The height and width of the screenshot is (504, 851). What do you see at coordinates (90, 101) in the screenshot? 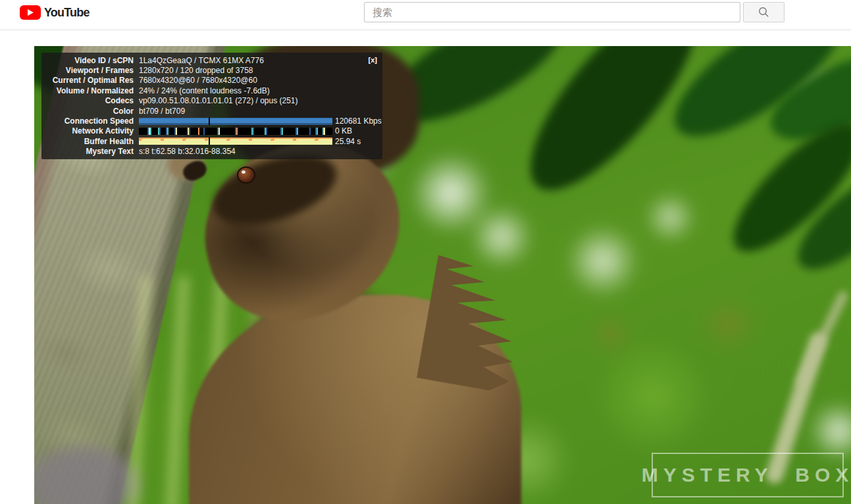
I see `stat-label: Codecs` at bounding box center [90, 101].